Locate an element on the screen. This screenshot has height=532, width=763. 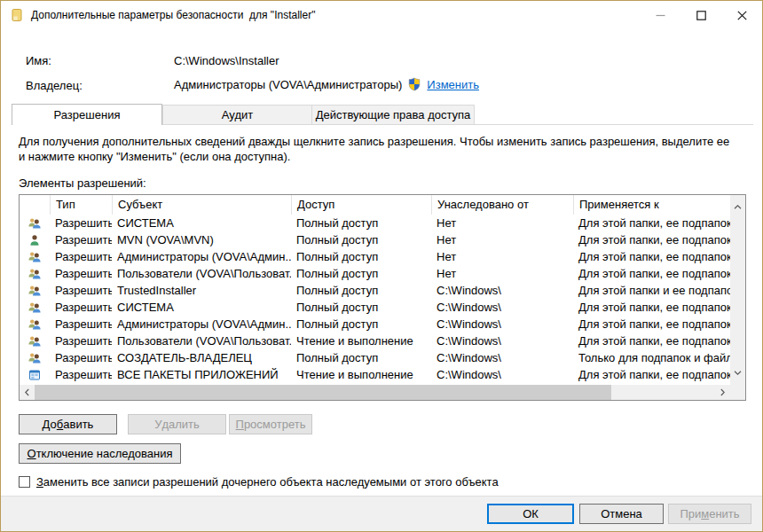
disable-inheritance-button: Отключение наследования is located at coordinates (99, 454).